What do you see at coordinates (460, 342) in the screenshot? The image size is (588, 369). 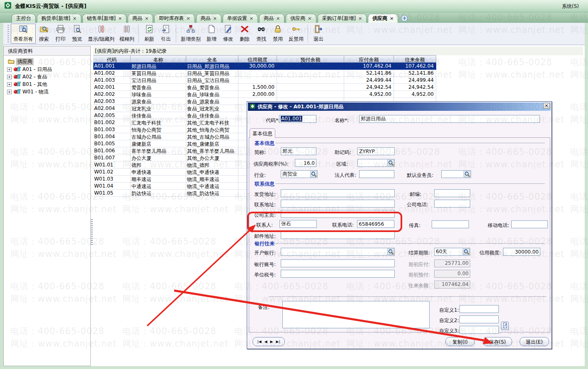 I see `copy-button: 复制(I)` at bounding box center [460, 342].